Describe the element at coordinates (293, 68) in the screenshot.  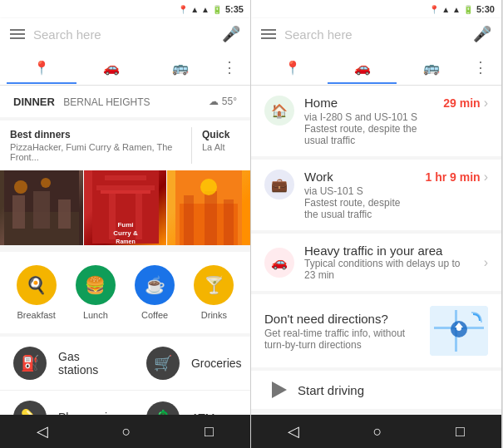
I see `right-tab-explore: 📍` at that location.